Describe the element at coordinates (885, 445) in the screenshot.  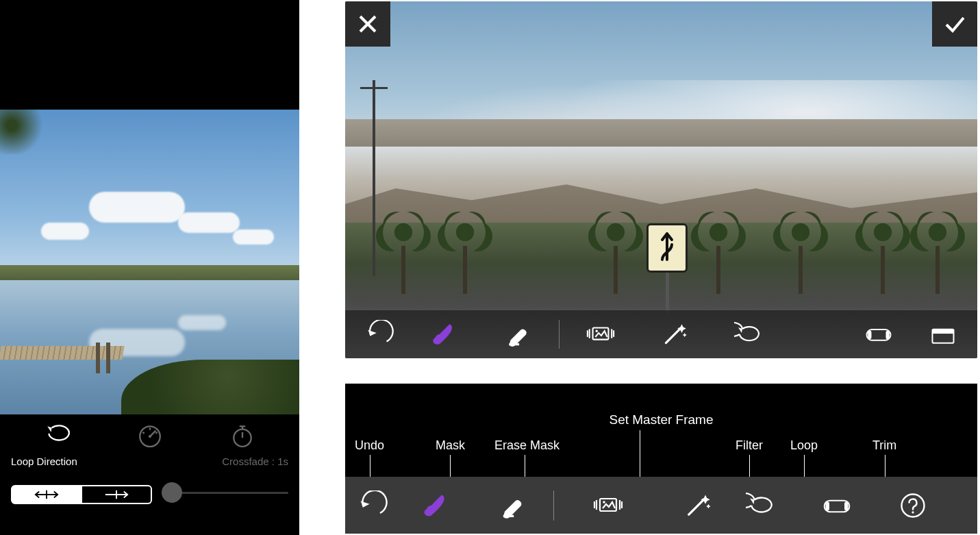
I see `legend-label-trim: Trim` at that location.